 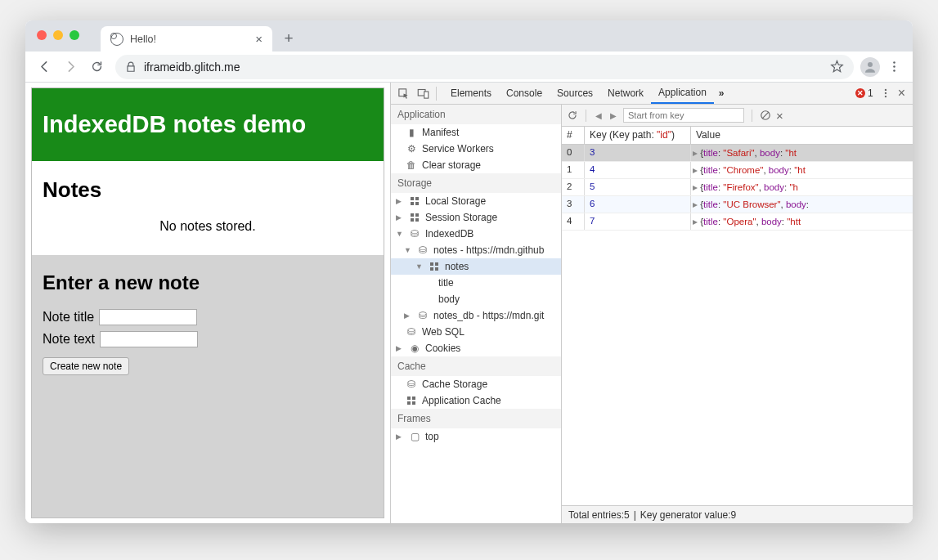 I want to click on traffic-lights, so click(x=58, y=35).